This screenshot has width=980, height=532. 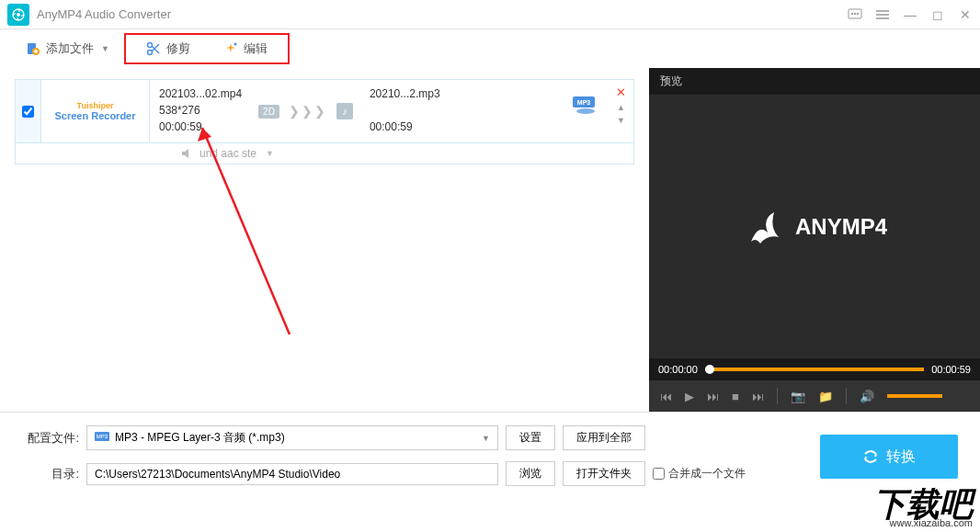 I want to click on destination-duration: 00:00:59, so click(x=405, y=127).